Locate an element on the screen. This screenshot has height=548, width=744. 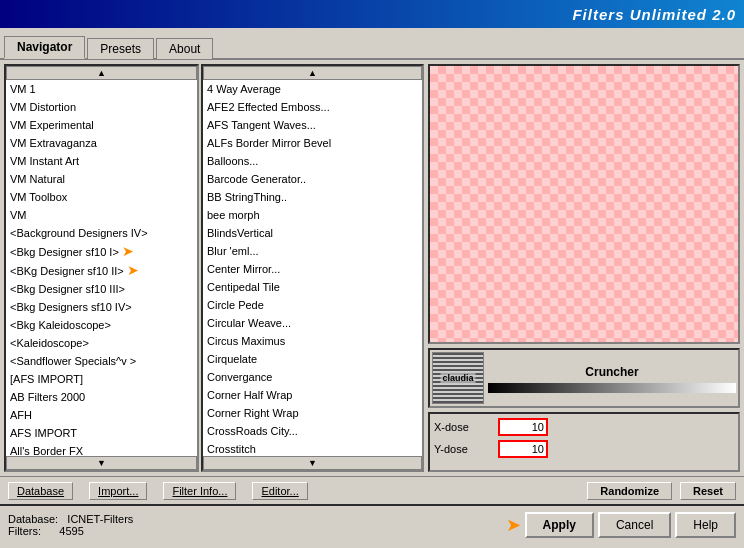
list-item: <Bkg Kaleidoscope> is located at coordinates (102, 325).